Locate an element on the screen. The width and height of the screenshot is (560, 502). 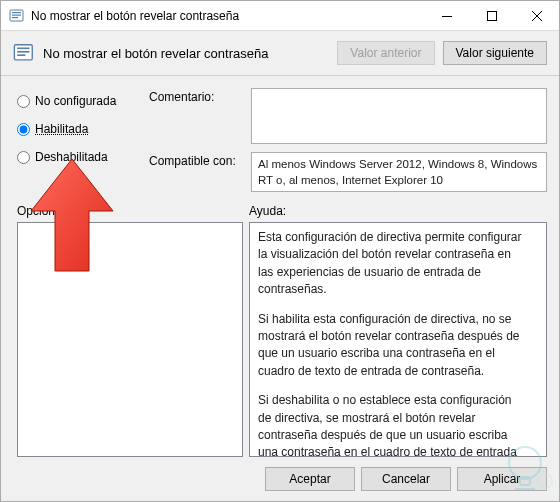
radio-enabled-label: Habilitada is located at coordinates (62, 129).